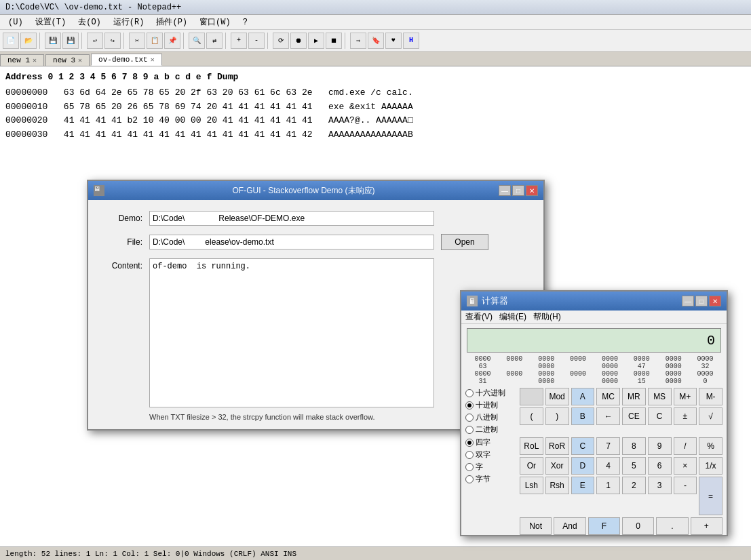  What do you see at coordinates (711, 416) in the screenshot?
I see `calc-sqrt-btn: √` at bounding box center [711, 416].